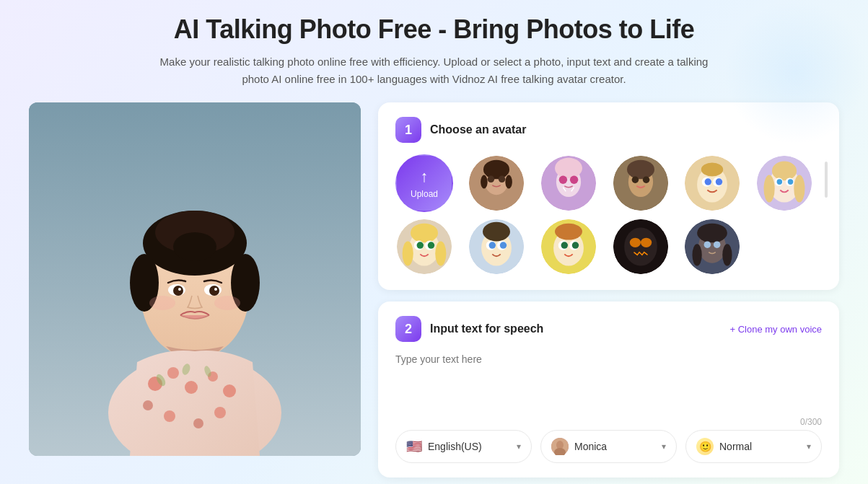  Describe the element at coordinates (478, 130) in the screenshot. I see `section1-title: Choose an avatar` at that location.